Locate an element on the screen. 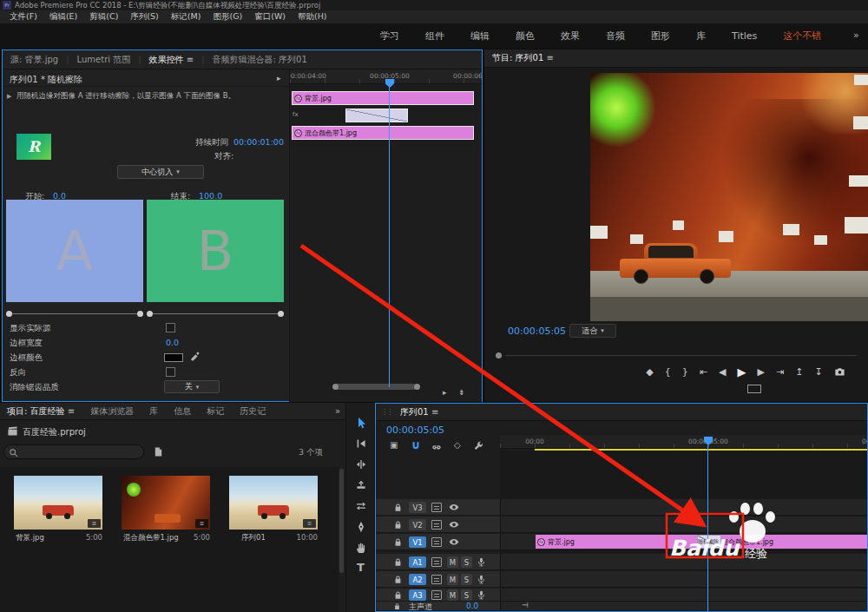 The image size is (868, 612). play-button: ▶ is located at coordinates (742, 372).